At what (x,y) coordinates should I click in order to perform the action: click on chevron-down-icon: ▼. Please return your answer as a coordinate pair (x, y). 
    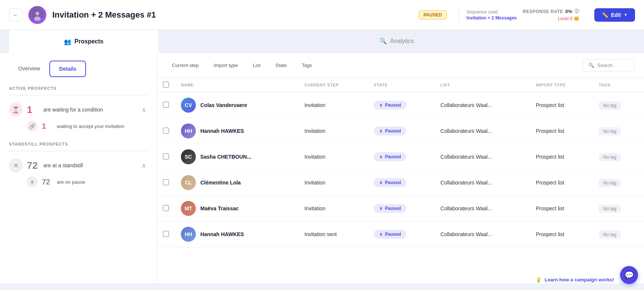
    Looking at the image, I should click on (626, 15).